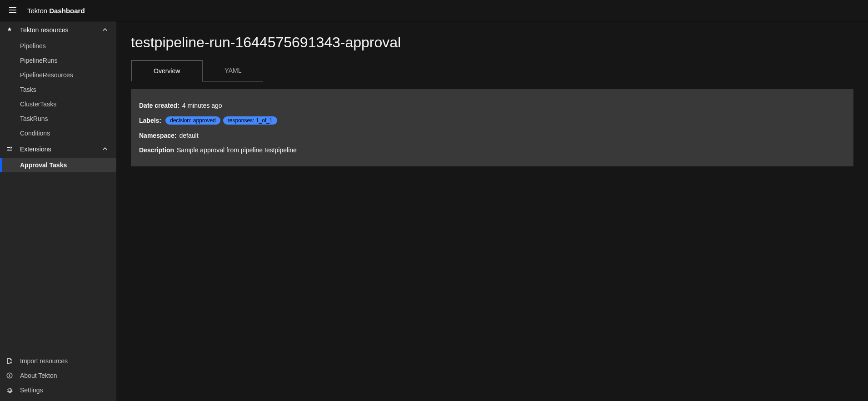 This screenshot has height=401, width=868. What do you see at coordinates (56, 11) in the screenshot?
I see `header-title: Tekton Dashboard` at bounding box center [56, 11].